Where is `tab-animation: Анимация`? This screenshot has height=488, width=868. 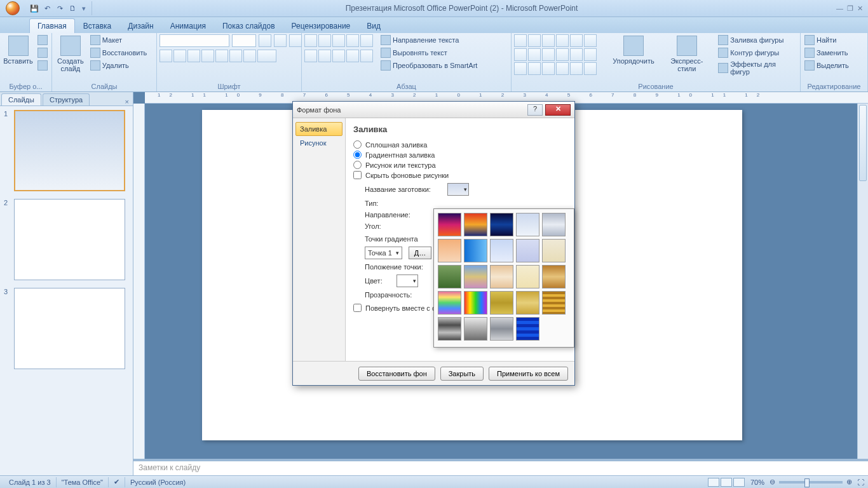 tab-animation: Анимация is located at coordinates (188, 25).